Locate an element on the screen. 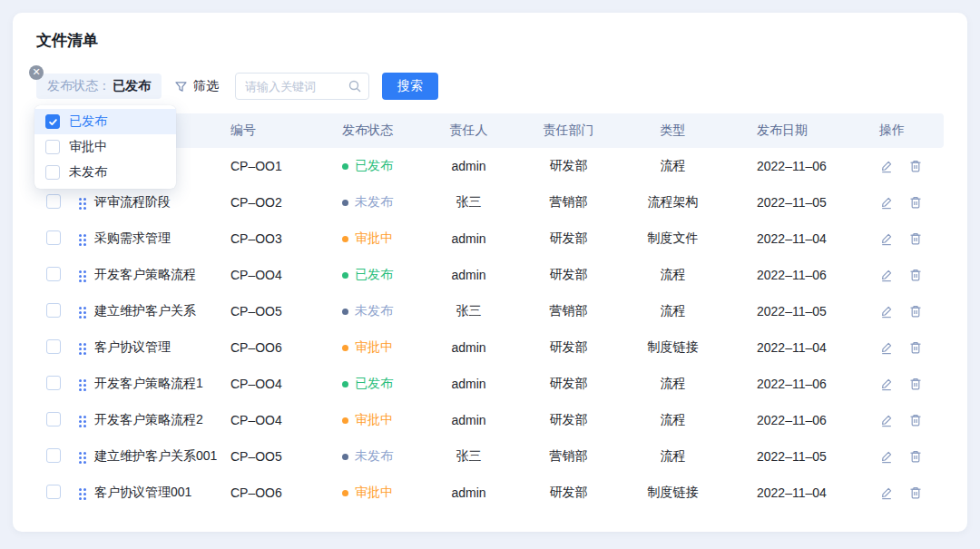  status-badge: 未发布 is located at coordinates (380, 311).